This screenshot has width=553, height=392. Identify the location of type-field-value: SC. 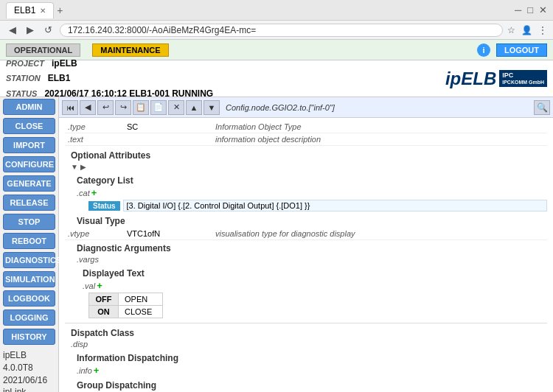
(168, 127).